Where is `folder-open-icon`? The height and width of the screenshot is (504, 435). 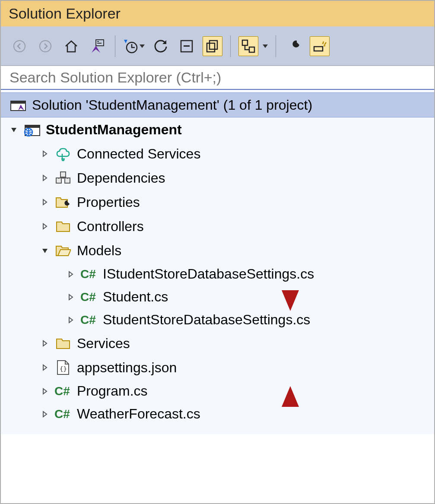
folder-open-icon is located at coordinates (63, 250).